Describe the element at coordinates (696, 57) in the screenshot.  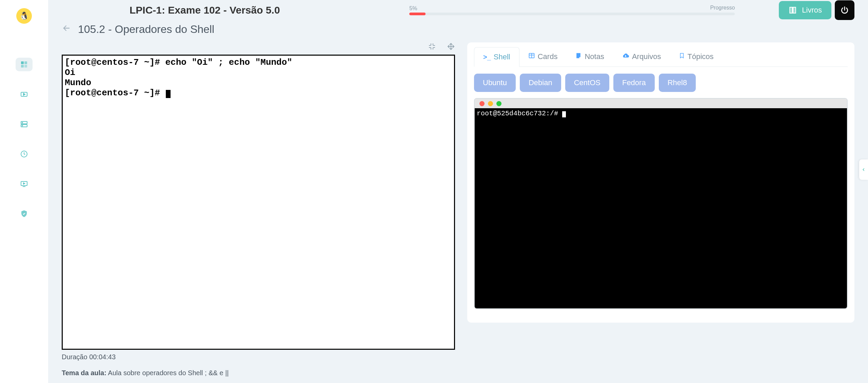
I see `tab-topicos: Tópicos` at that location.